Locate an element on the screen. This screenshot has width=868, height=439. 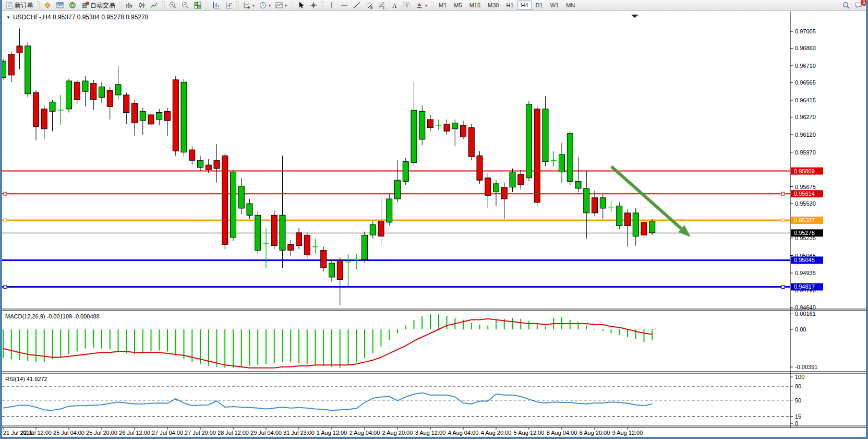
signals-button is located at coordinates (73, 5).